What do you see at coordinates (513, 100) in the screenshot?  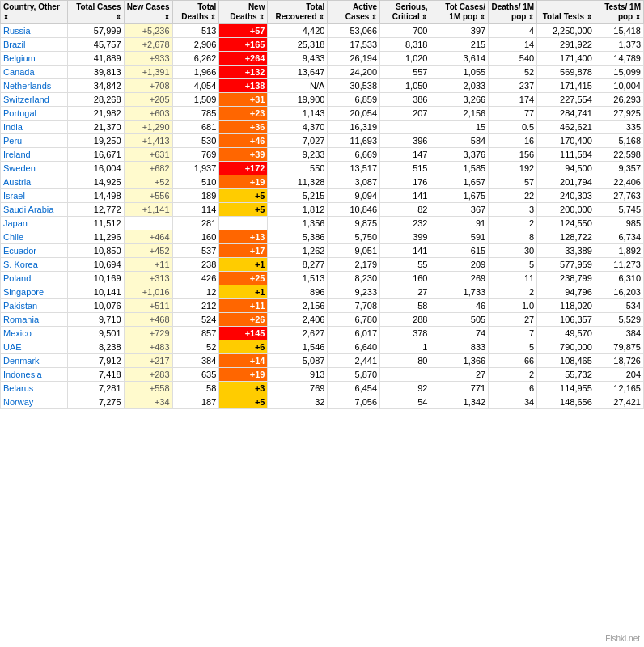 I see `cell-9: 174` at bounding box center [513, 100].